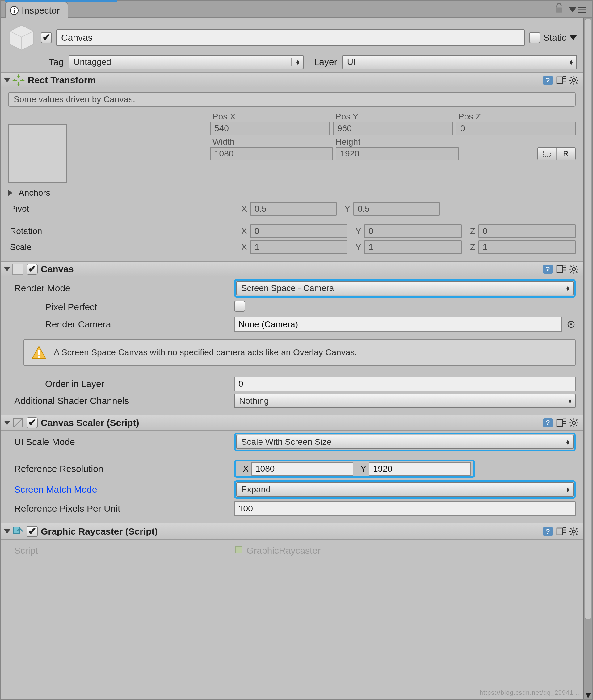 Image resolution: width=593 pixels, height=700 pixels. What do you see at coordinates (535, 38) in the screenshot?
I see `static-checkbox` at bounding box center [535, 38].